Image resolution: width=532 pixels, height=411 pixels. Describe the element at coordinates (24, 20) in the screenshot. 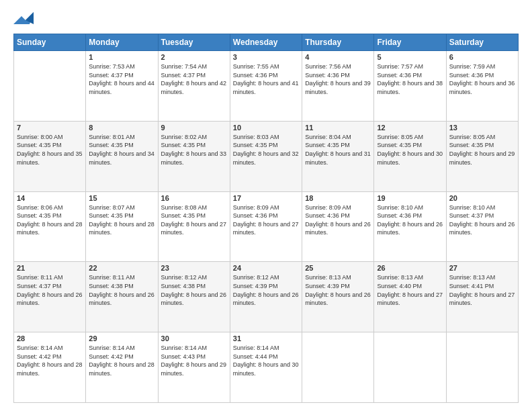

I see `logo-bird-icon` at that location.